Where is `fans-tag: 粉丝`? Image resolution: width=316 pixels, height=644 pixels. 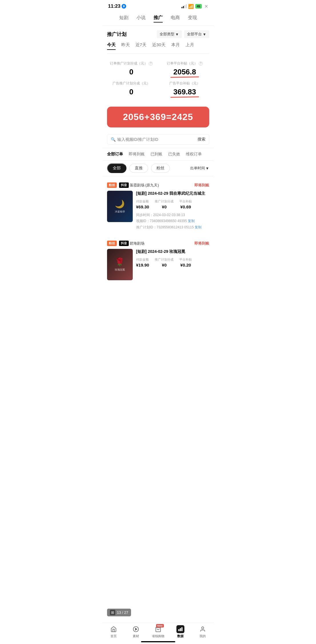
fans-tag: 粉丝 is located at coordinates (112, 185).